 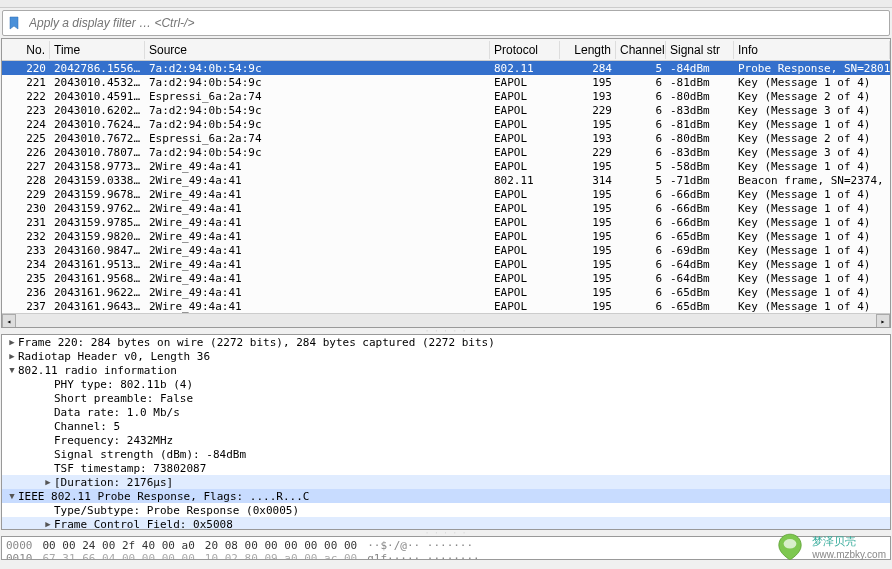 What do you see at coordinates (588, 50) in the screenshot?
I see `column-length: Length` at bounding box center [588, 50].